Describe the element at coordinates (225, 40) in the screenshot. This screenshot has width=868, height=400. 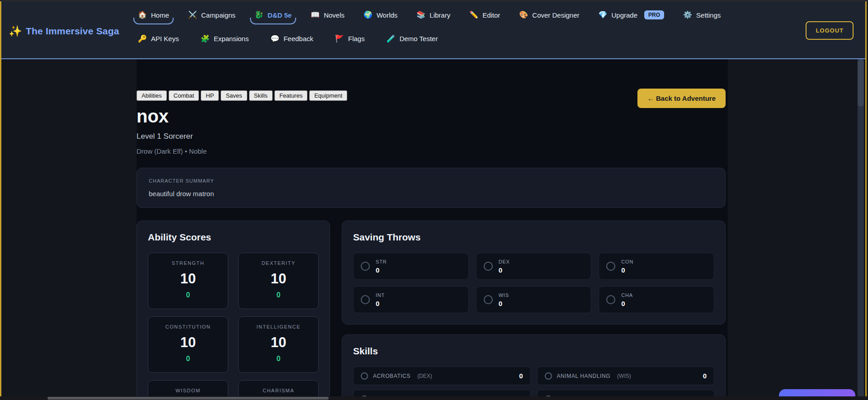
I see `nav-item-expansions: 🧩 Expansions` at that location.